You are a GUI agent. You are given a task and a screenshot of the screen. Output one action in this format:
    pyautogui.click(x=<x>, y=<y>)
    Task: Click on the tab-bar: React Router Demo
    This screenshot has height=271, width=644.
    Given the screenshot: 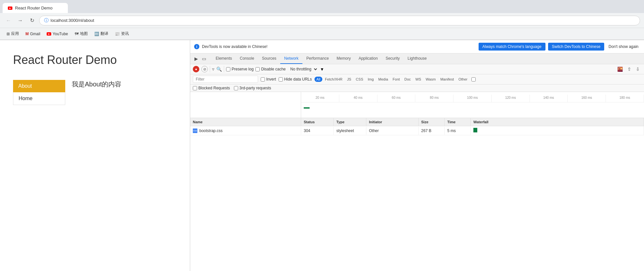 What is the action you would take?
    pyautogui.click(x=322, y=7)
    